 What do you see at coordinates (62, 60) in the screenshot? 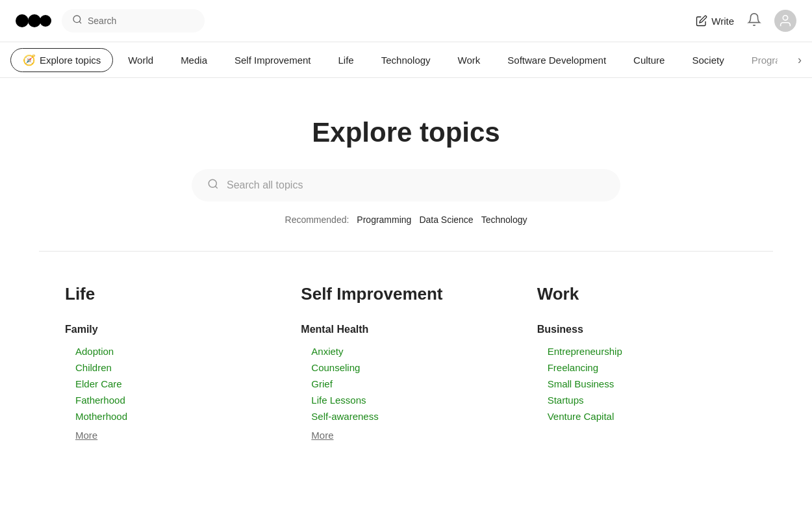
I see `nav-explore-topics: 🧭 Explore topics` at bounding box center [62, 60].